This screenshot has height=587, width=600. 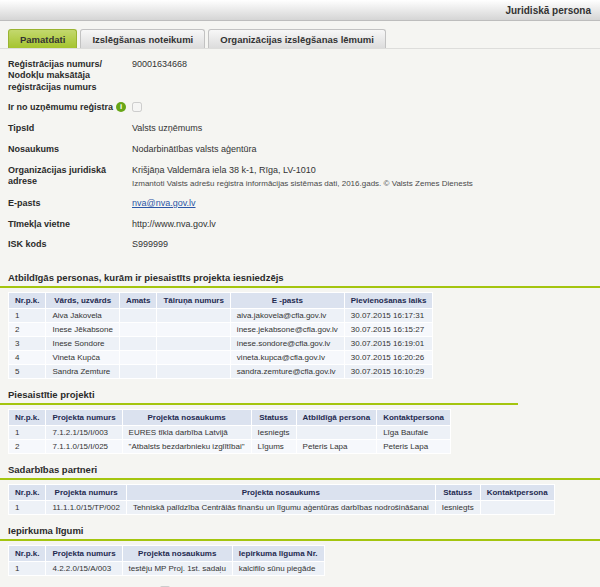 I want to click on adrese-value: Krišjāņa Valdemāra iela 38 k-1, Rīga, LV…, so click(x=366, y=177).